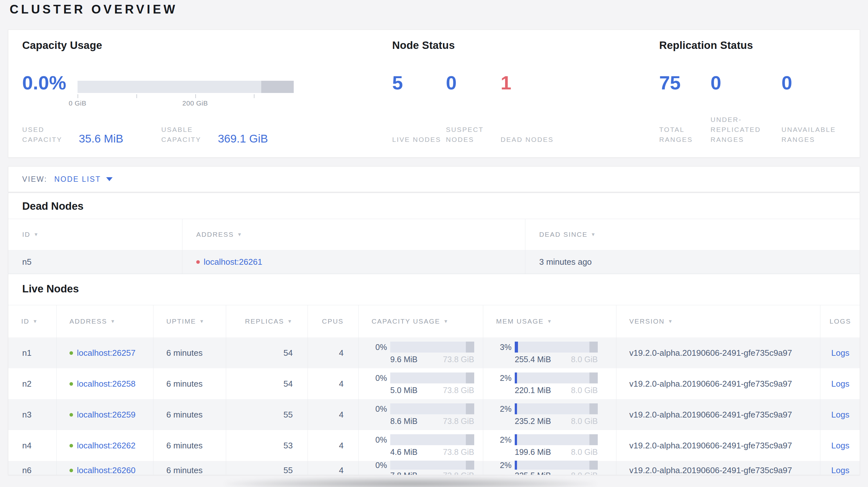  What do you see at coordinates (746, 83) in the screenshot?
I see `stat-value: 0` at bounding box center [746, 83].